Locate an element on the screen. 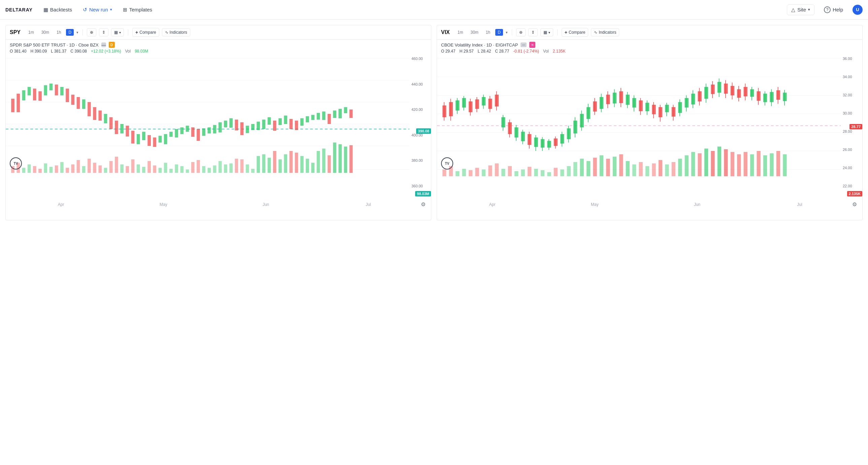  spy-crosshair-btn: ⊕ is located at coordinates (92, 32).